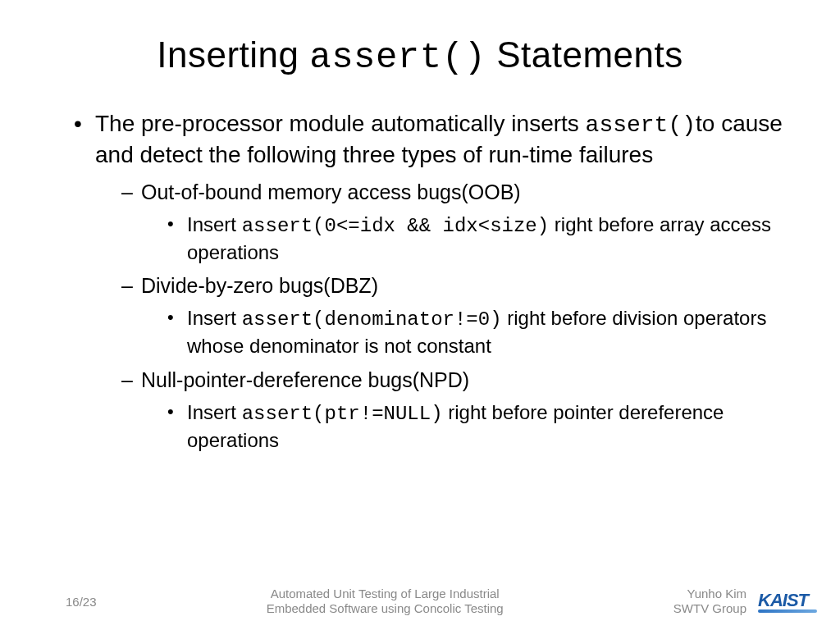 Image resolution: width=840 pixels, height=630 pixels. I want to click on kaist-logo: KAIST, so click(788, 601).